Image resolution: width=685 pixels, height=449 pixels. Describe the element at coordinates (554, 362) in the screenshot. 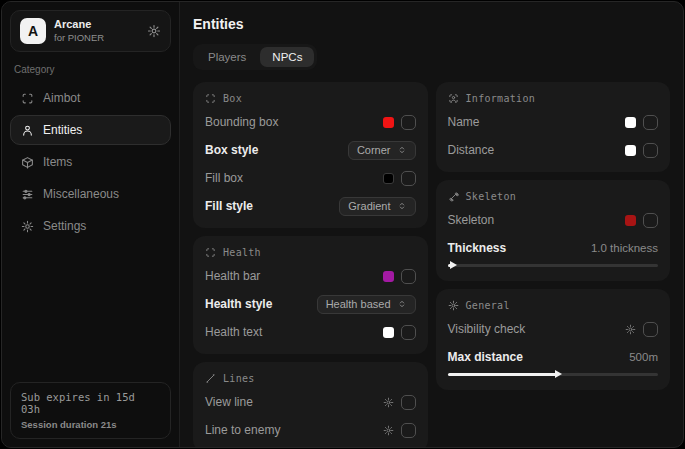

I see `setting-row-max-distance: Max distance 500m` at that location.